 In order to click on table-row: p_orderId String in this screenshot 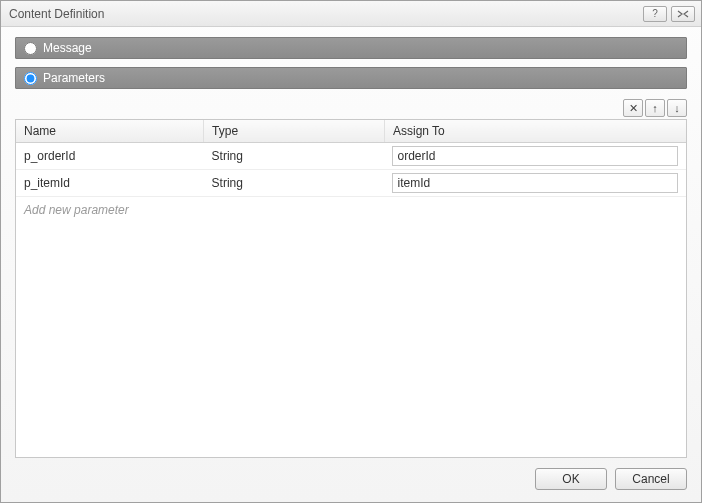, I will do `click(351, 156)`.